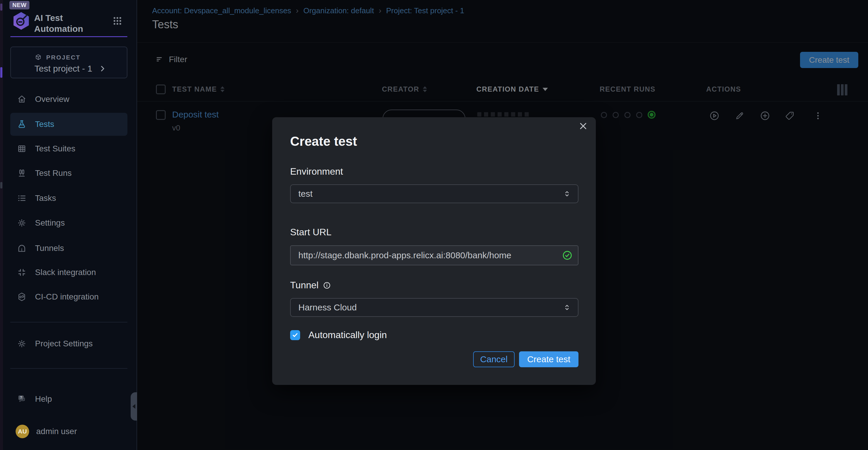 The image size is (868, 450). What do you see at coordinates (295, 335) in the screenshot?
I see `auto-login-checkbox` at bounding box center [295, 335].